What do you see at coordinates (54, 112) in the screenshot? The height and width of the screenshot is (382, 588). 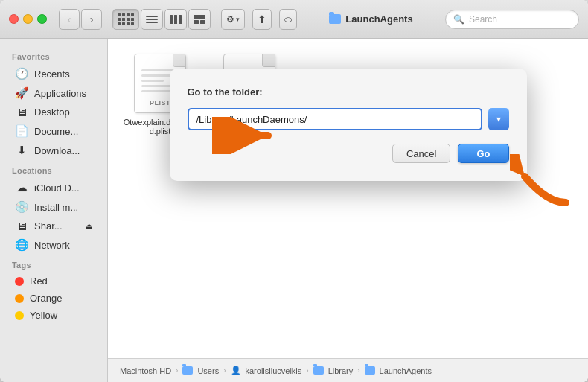 I see `sidebar-item-desktop: 🖥 Desktop` at bounding box center [54, 112].